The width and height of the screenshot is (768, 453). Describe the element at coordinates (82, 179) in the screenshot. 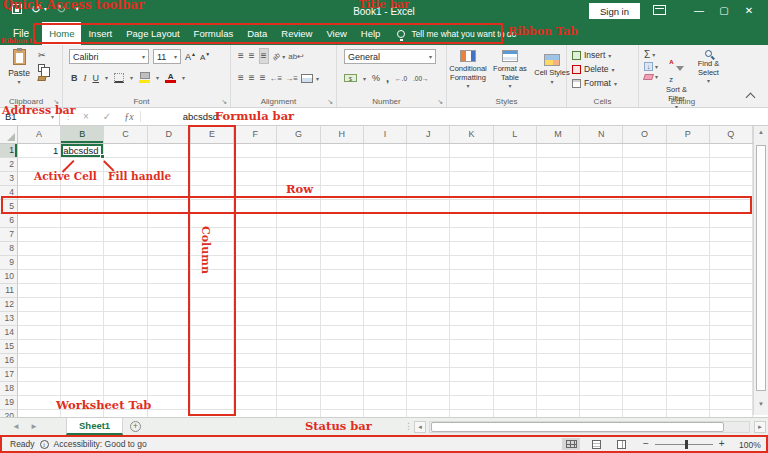

I see `cell-B3` at that location.